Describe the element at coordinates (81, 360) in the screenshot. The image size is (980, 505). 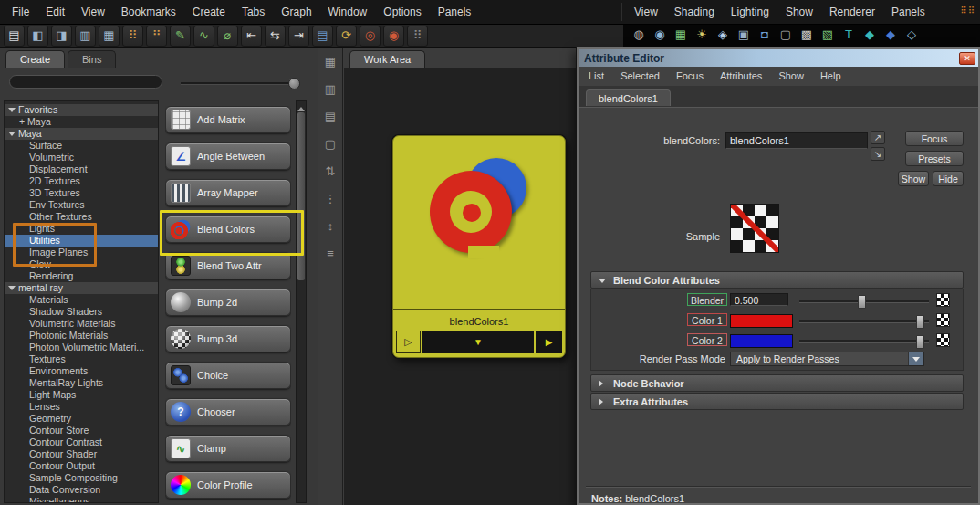
I see `tree-item-textures: Textures` at that location.